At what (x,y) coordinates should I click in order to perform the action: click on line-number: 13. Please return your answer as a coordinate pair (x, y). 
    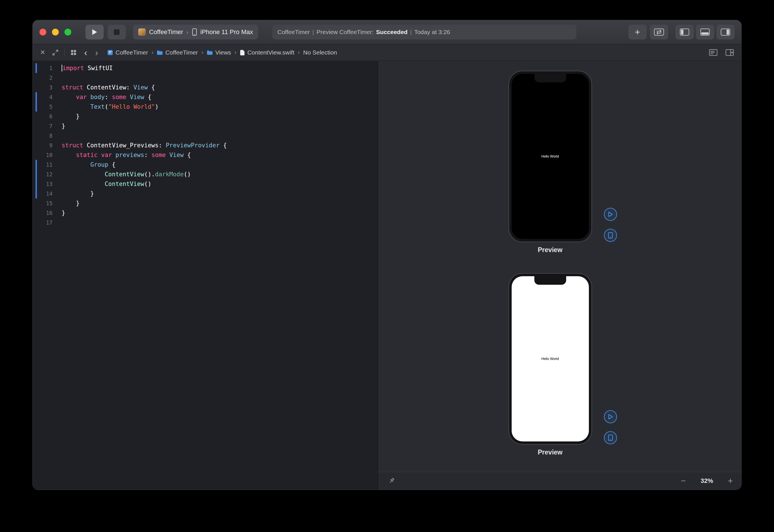
    Looking at the image, I should click on (43, 184).